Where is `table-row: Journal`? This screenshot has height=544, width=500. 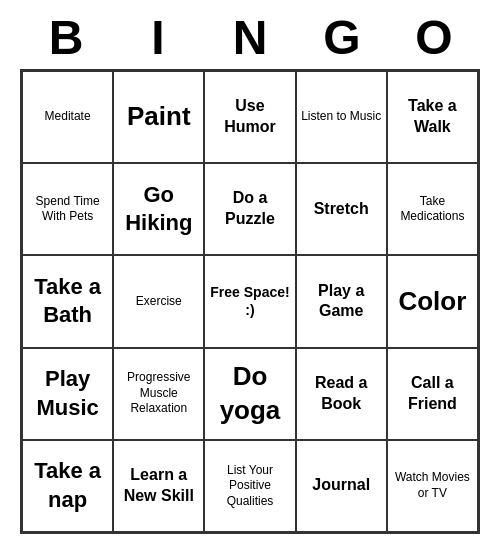
table-row: Journal is located at coordinates (342, 486).